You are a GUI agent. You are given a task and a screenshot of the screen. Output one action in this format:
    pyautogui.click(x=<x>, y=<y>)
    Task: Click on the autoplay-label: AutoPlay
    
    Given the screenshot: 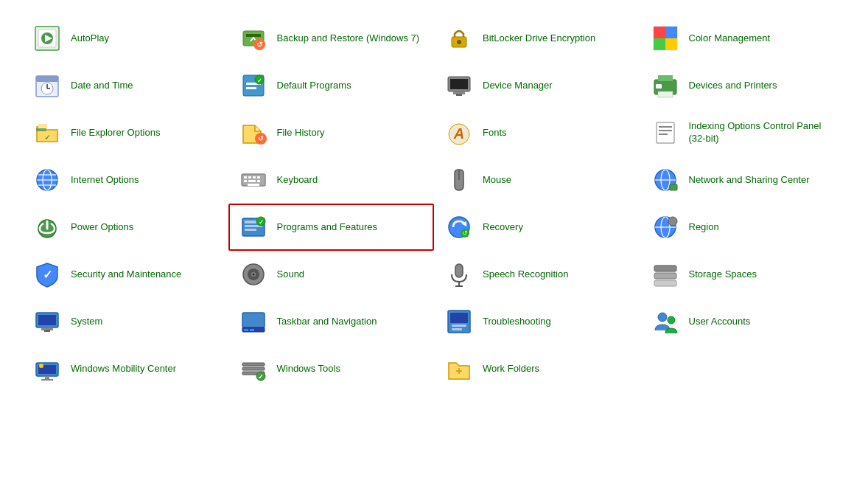 What is the action you would take?
    pyautogui.click(x=90, y=38)
    